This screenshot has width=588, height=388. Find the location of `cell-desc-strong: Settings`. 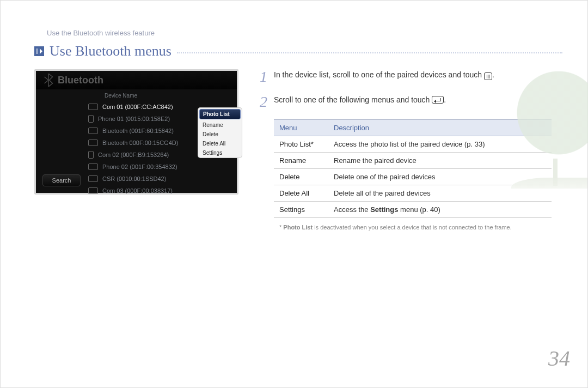

cell-desc-strong: Settings is located at coordinates (384, 209).